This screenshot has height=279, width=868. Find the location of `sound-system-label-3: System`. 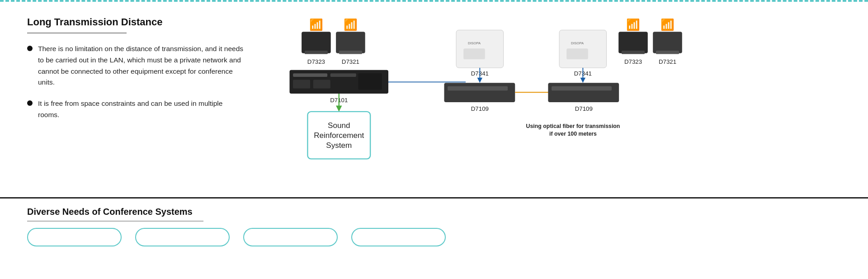

sound-system-label-3: System is located at coordinates (339, 146).